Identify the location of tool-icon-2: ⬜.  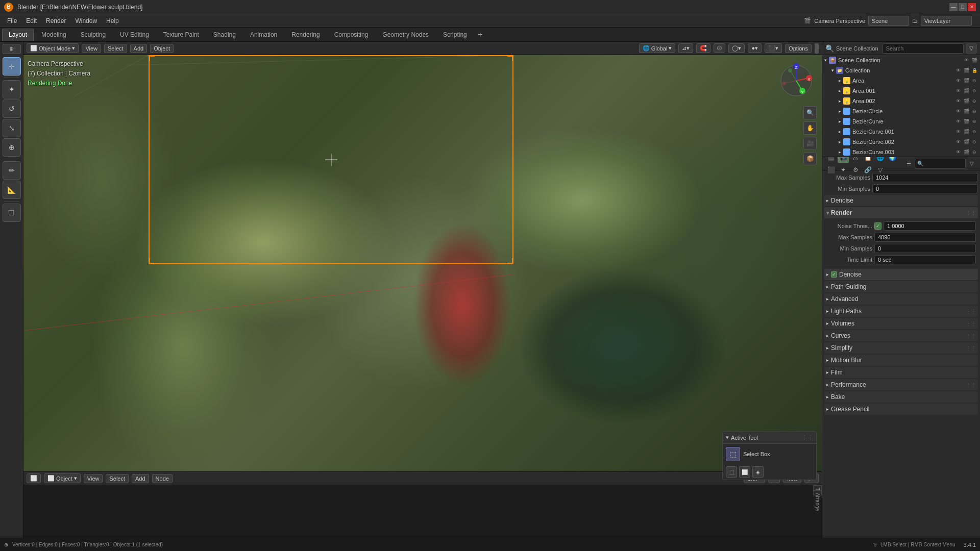
(745, 472).